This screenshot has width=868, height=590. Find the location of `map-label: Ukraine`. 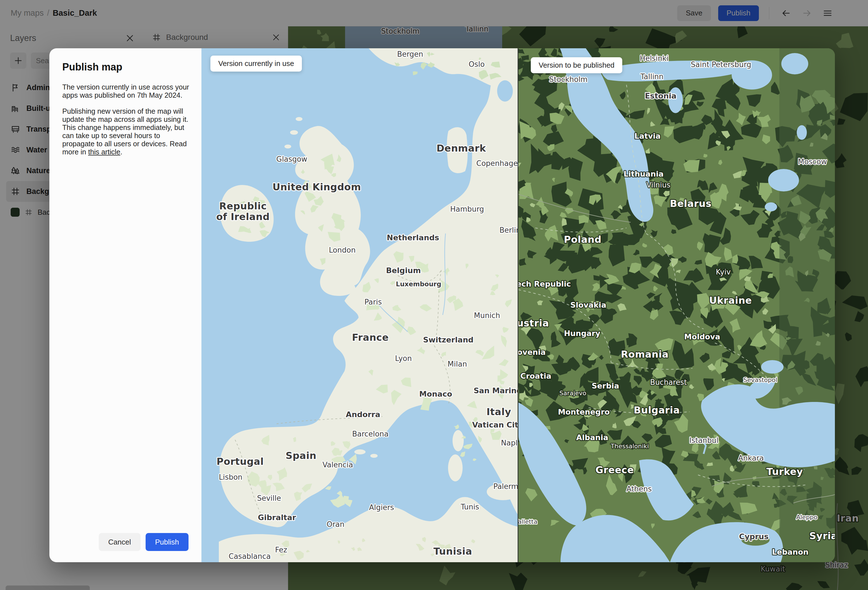

map-label: Ukraine is located at coordinates (731, 300).